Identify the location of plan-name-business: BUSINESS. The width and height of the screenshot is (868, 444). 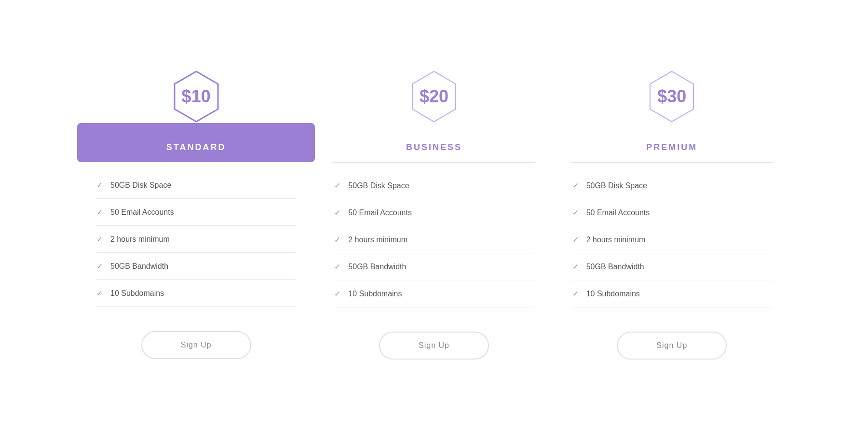
(434, 148).